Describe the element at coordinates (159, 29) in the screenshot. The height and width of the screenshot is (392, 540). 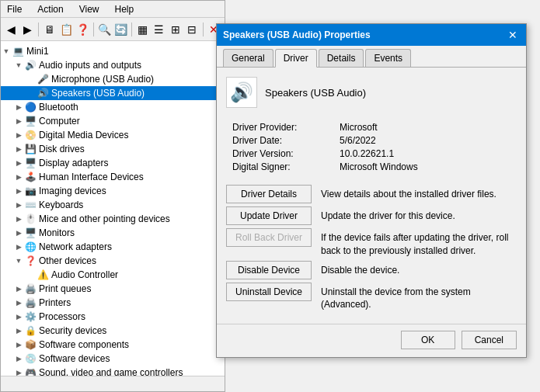
I see `toolbar-view2: ☰` at that location.